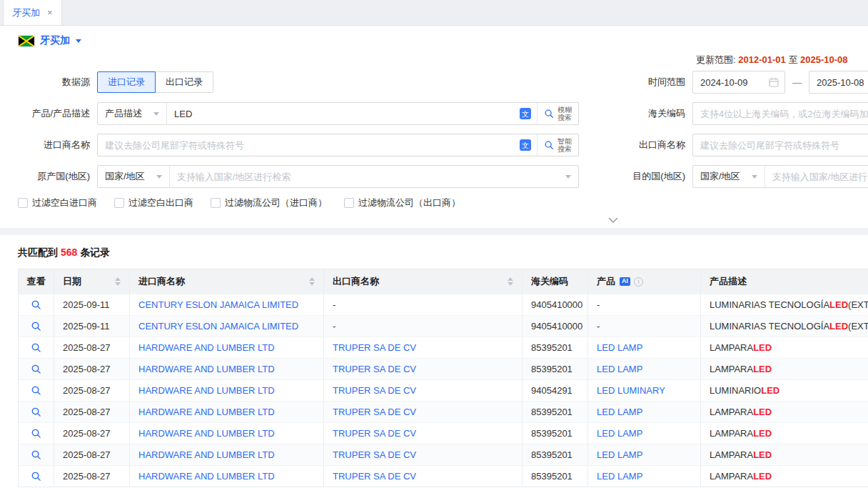 The height and width of the screenshot is (488, 868). I want to click on jamaica-flag-icon, so click(26, 41).